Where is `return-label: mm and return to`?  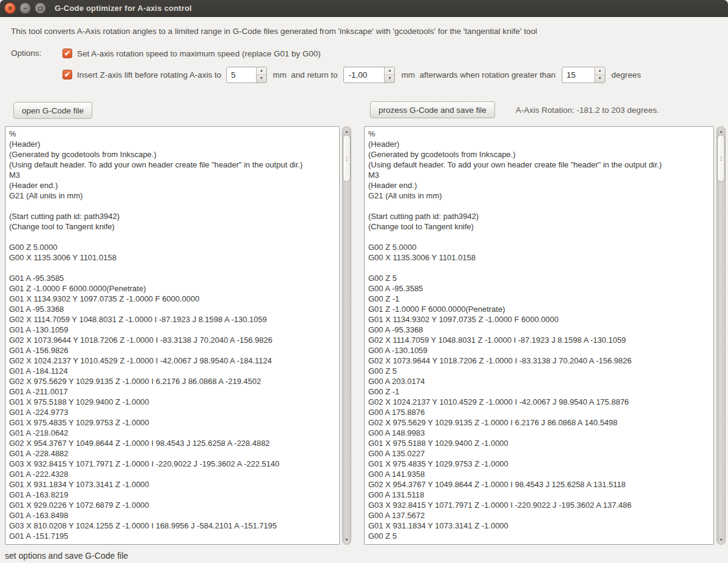
return-label: mm and return to is located at coordinates (306, 75).